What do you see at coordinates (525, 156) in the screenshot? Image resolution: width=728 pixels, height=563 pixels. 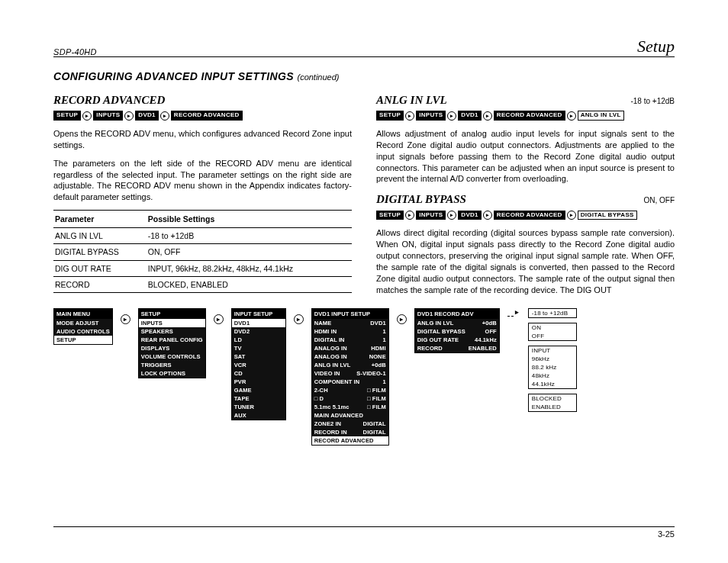 I see `paragraph: Allows adjustment of analog audio input …` at bounding box center [525, 156].